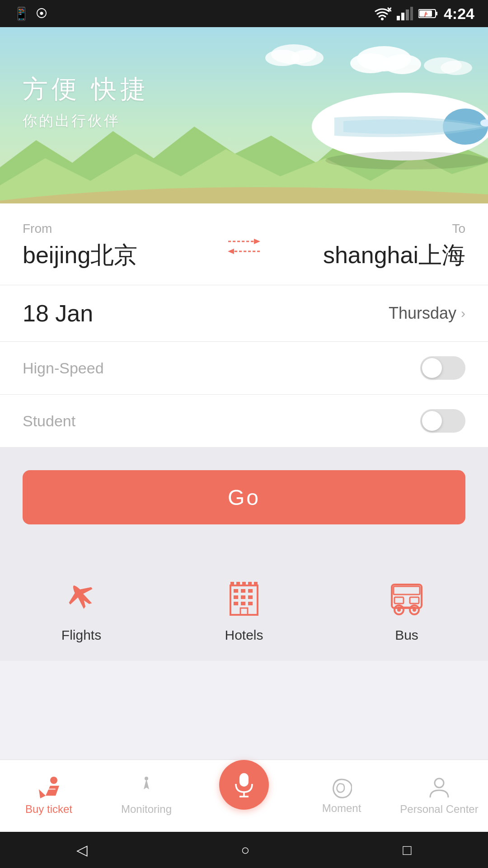 The image size is (488, 868). Describe the element at coordinates (443, 368) in the screenshot. I see `high-speed-toggle` at that location.